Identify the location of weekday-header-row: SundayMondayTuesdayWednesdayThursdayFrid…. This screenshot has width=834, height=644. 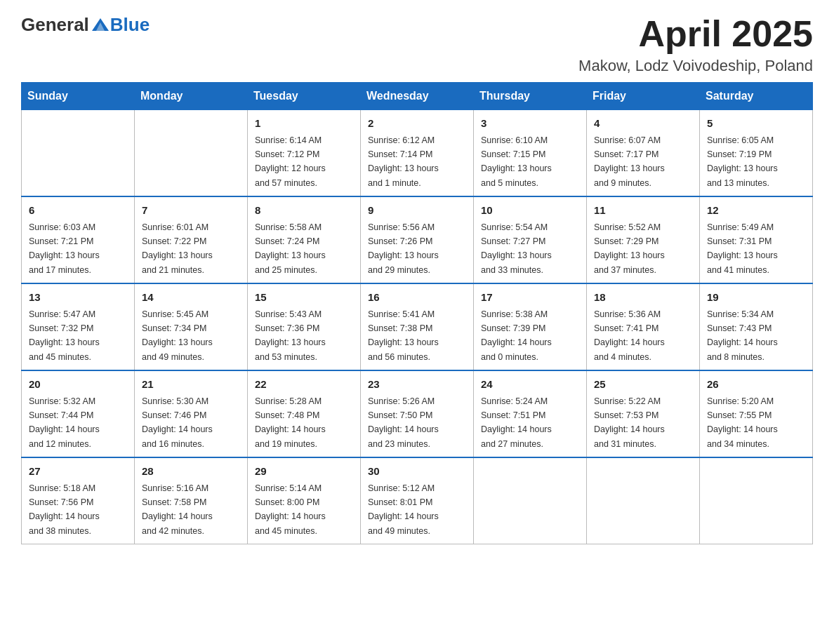
(417, 97).